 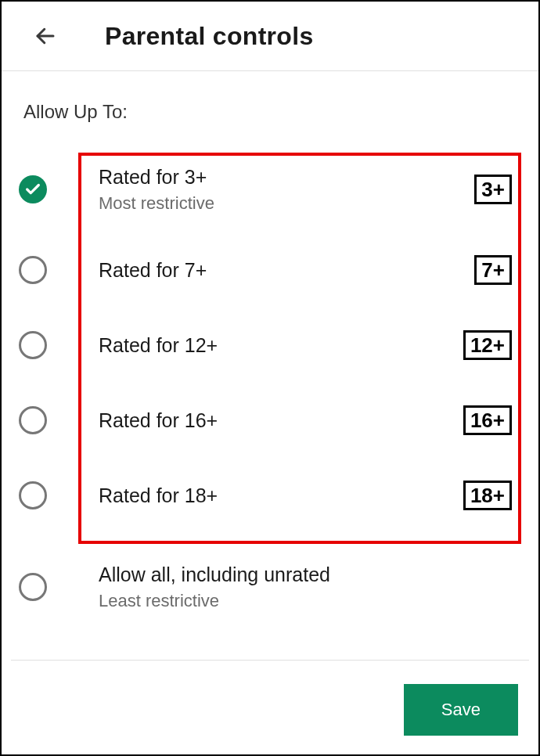 What do you see at coordinates (270, 106) in the screenshot?
I see `section-label: Allow Up To:` at bounding box center [270, 106].